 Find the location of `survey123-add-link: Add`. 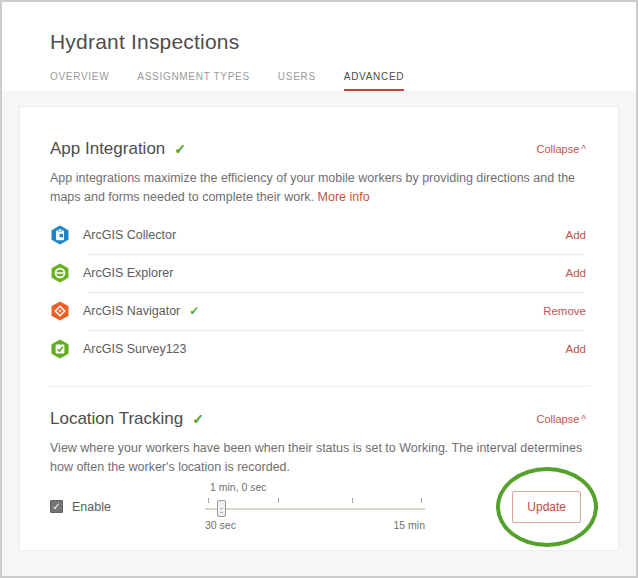

survey123-add-link: Add is located at coordinates (576, 349).